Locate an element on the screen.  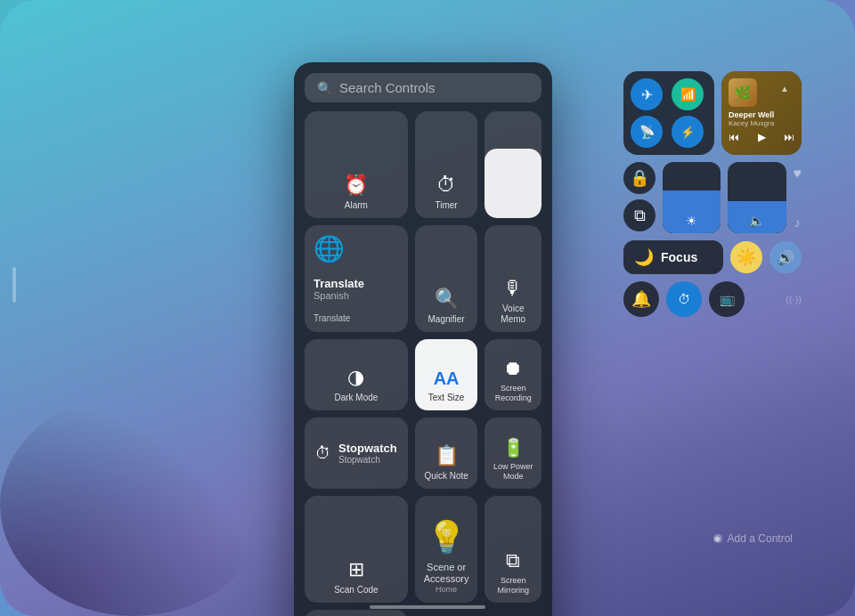
translate-label: Translate is located at coordinates (331, 319).